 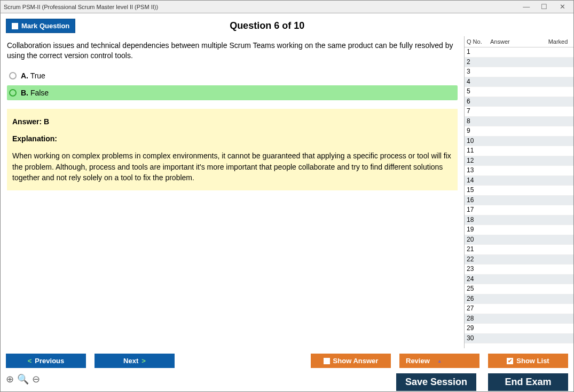 I want to click on row-qno: 23, so click(x=478, y=269).